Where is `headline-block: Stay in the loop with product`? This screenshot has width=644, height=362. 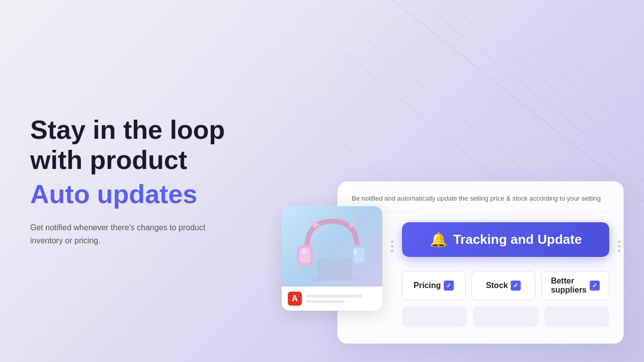 headline-block: Stay in the loop with product is located at coordinates (128, 145).